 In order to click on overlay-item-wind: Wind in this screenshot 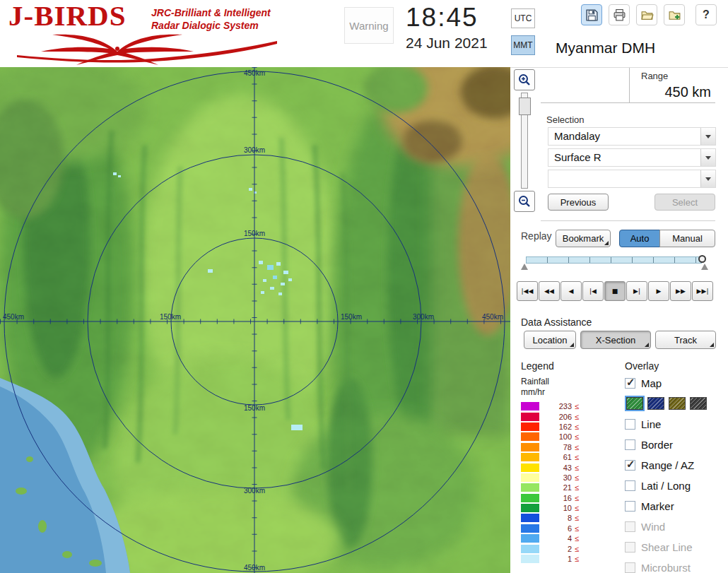, I will do `click(671, 526)`.